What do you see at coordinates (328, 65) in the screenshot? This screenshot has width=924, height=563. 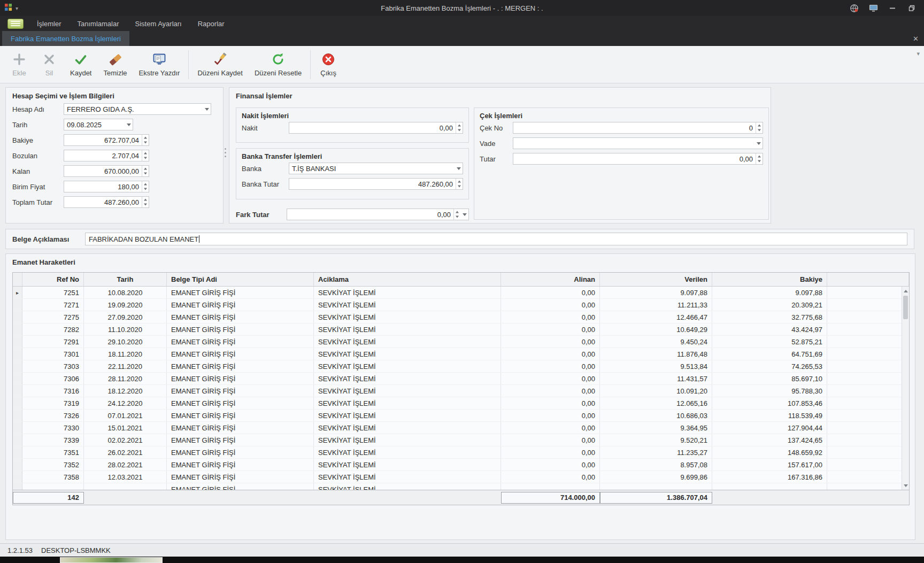 I see `toolbar-button-cikis: Çıkış` at bounding box center [328, 65].